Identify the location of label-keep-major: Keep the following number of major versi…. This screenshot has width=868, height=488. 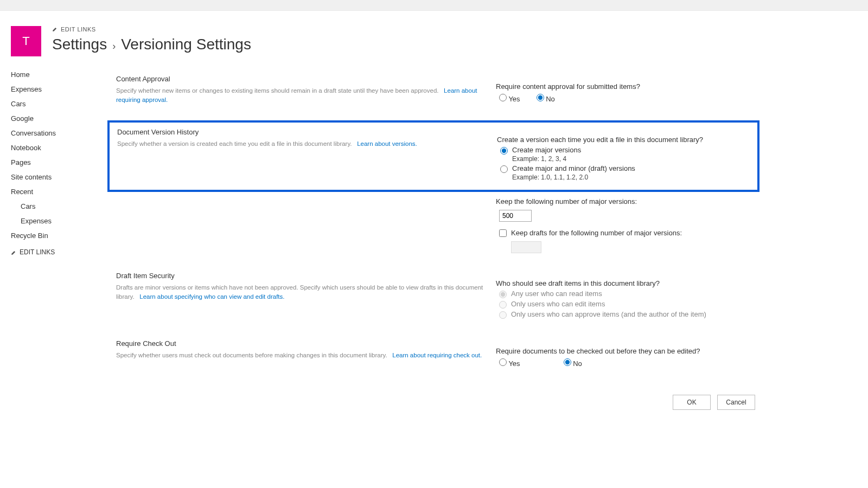
(626, 202).